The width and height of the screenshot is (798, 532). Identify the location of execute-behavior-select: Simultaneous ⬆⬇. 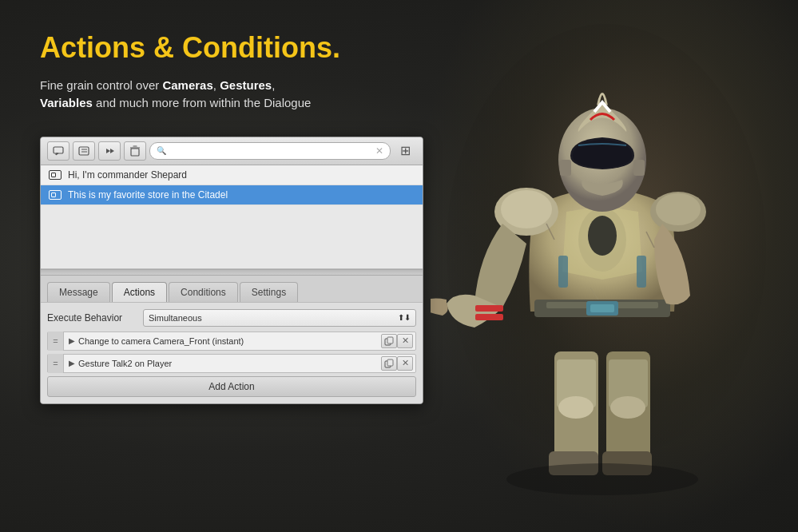
(280, 318).